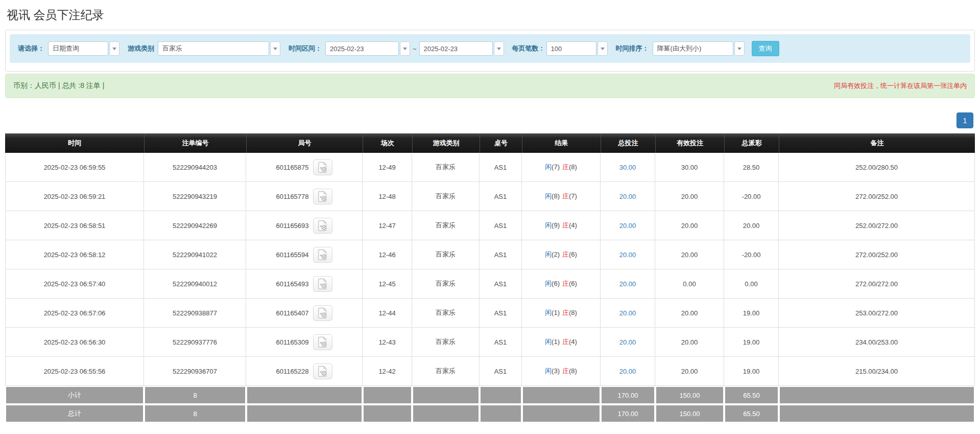 The height and width of the screenshot is (434, 980). What do you see at coordinates (490, 313) in the screenshot?
I see `table-row: 2025-02-23 06:57:06 522290938877 6011654…` at bounding box center [490, 313].